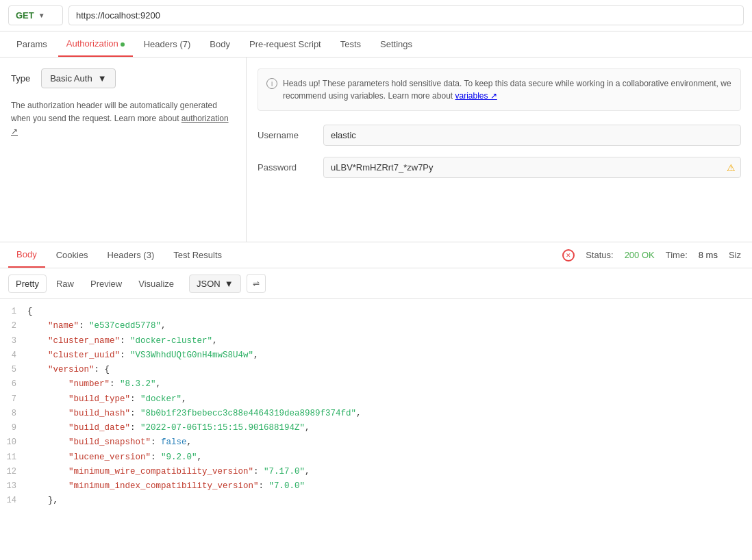  I want to click on variables-link: variables ↗, so click(475, 96).